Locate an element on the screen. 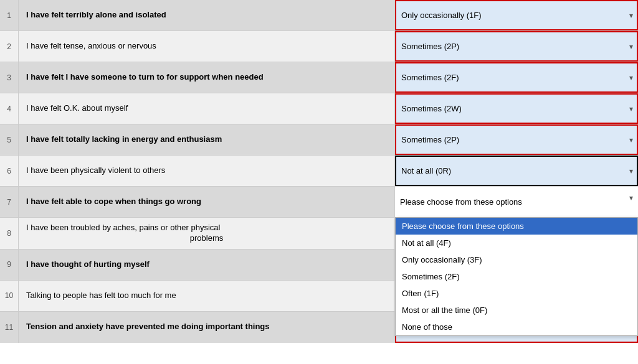 This screenshot has width=638, height=364. row-question: I have thought of hurting myself is located at coordinates (207, 265).